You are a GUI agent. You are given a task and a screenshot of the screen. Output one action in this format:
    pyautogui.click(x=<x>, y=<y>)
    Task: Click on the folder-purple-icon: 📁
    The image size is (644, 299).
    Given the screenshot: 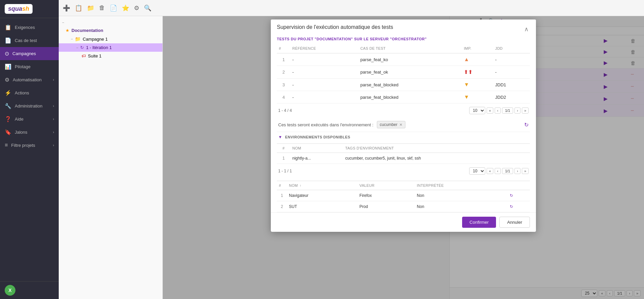 What is the action you would take?
    pyautogui.click(x=78, y=39)
    